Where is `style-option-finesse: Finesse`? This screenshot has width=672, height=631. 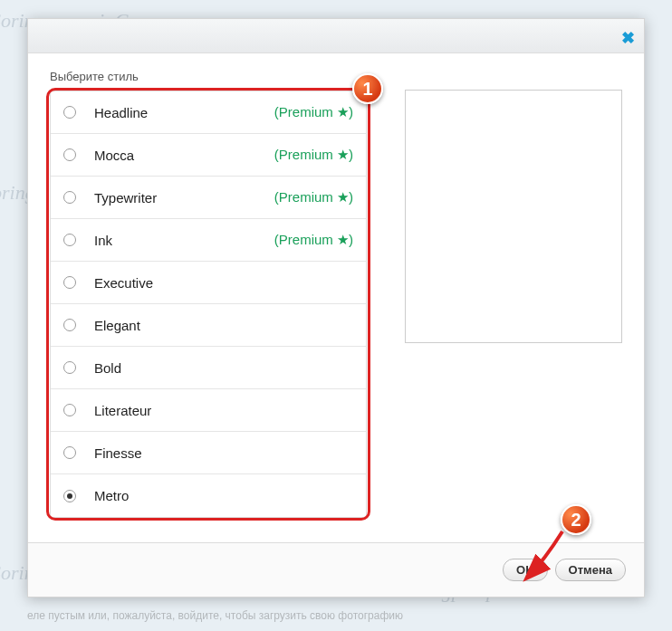 style-option-finesse: Finesse is located at coordinates (208, 453).